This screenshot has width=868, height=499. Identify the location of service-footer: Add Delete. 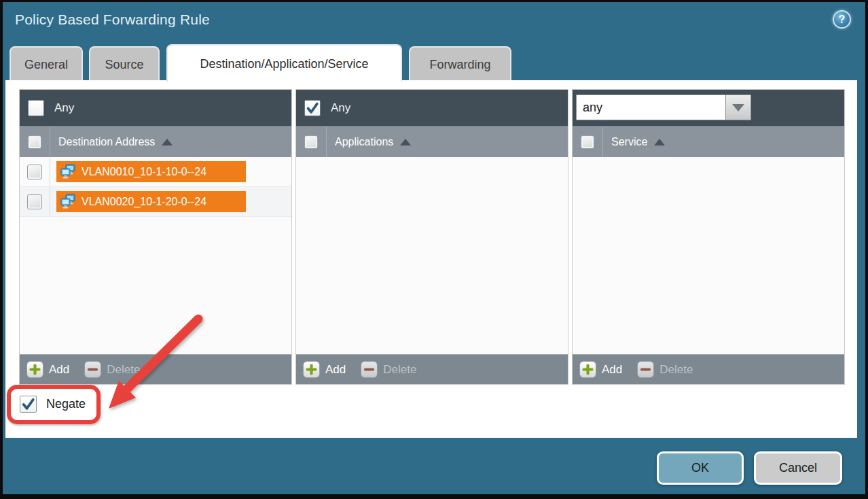
(708, 369).